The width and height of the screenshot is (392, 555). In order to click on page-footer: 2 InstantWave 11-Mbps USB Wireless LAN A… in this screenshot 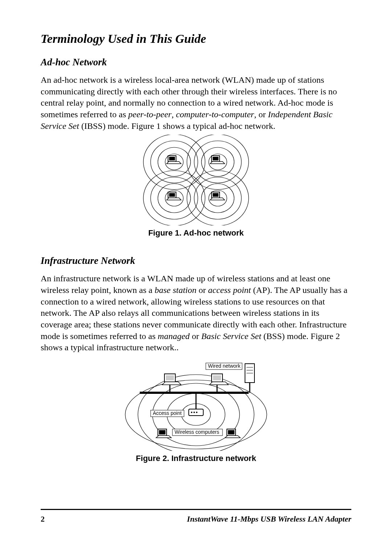, I will do `click(196, 516)`.